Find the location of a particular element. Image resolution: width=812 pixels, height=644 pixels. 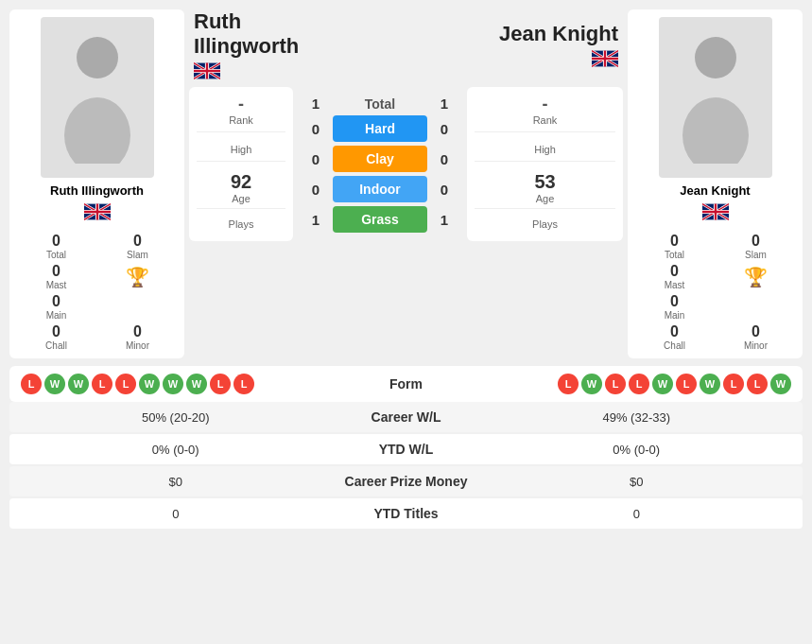

left-total-cell: 0 Total is located at coordinates (57, 246).